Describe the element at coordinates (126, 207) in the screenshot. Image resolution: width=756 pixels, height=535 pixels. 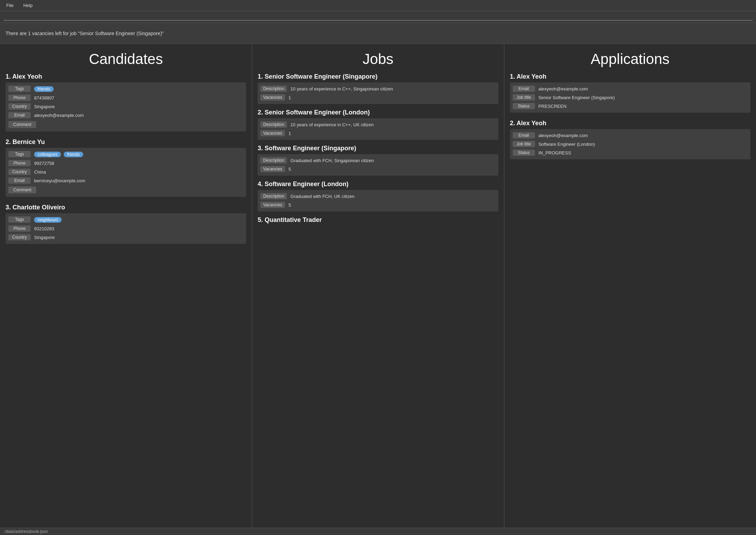
I see `candidate-number: 3. Charlotte Oliveiro` at that location.